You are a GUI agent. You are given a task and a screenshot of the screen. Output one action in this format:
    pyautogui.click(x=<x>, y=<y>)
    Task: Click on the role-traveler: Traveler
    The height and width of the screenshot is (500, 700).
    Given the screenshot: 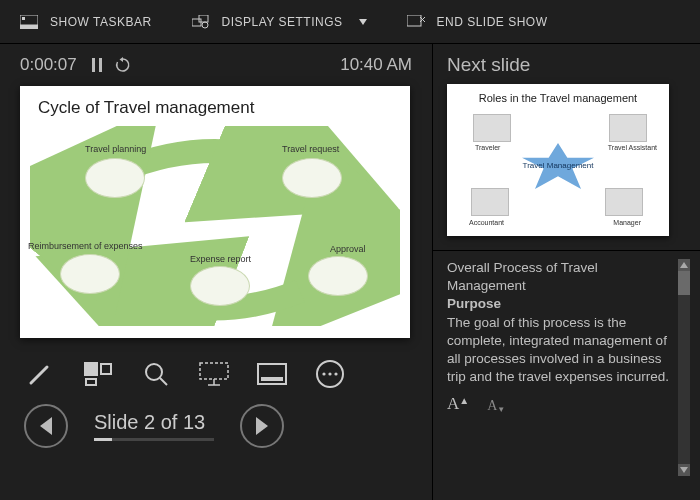 What is the action you would take?
    pyautogui.click(x=488, y=148)
    